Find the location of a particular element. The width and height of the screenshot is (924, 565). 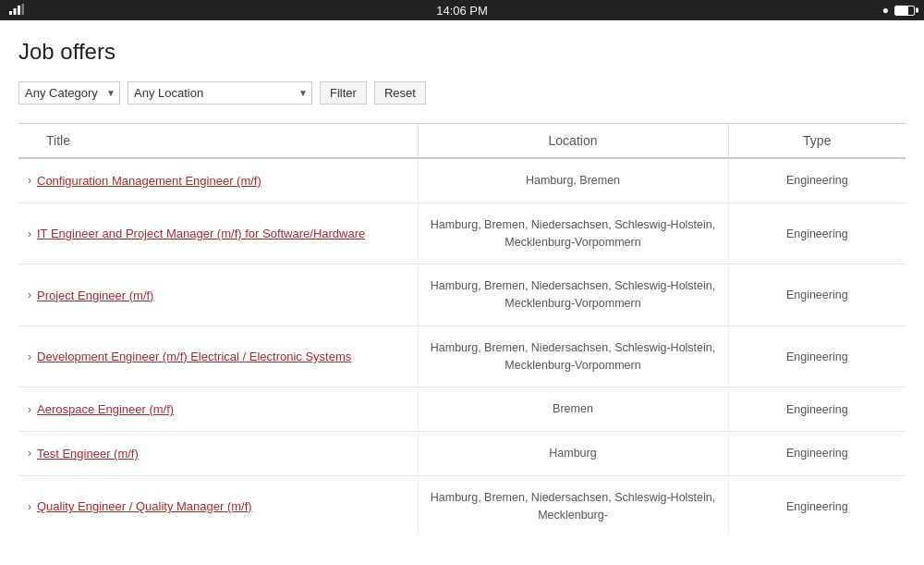

page-title: Job offers is located at coordinates (462, 52).